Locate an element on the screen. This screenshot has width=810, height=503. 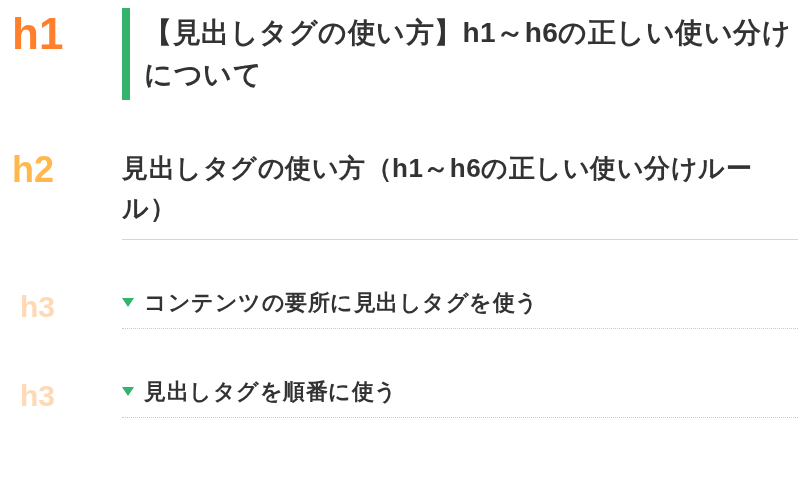
tag-column: h1 is located at coordinates (67, 54).